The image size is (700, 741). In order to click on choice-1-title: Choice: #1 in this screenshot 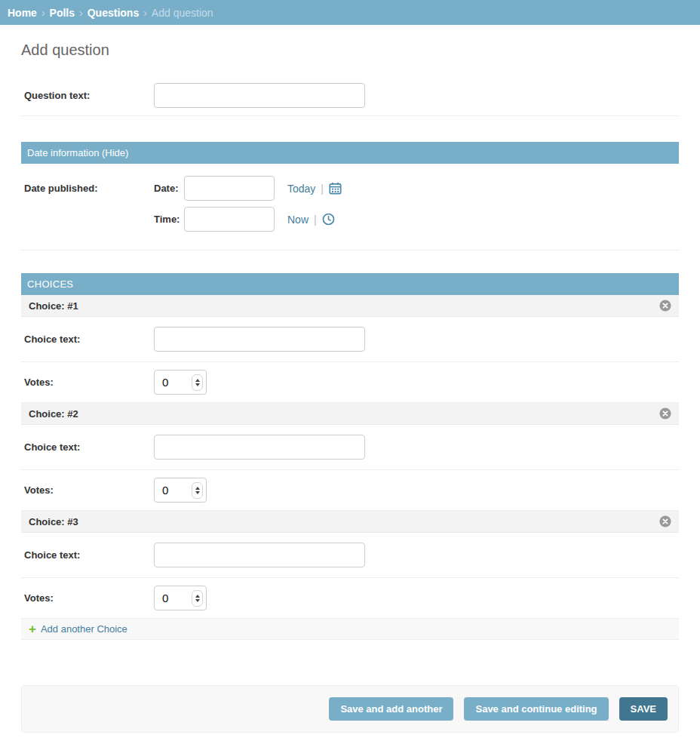, I will do `click(54, 306)`.